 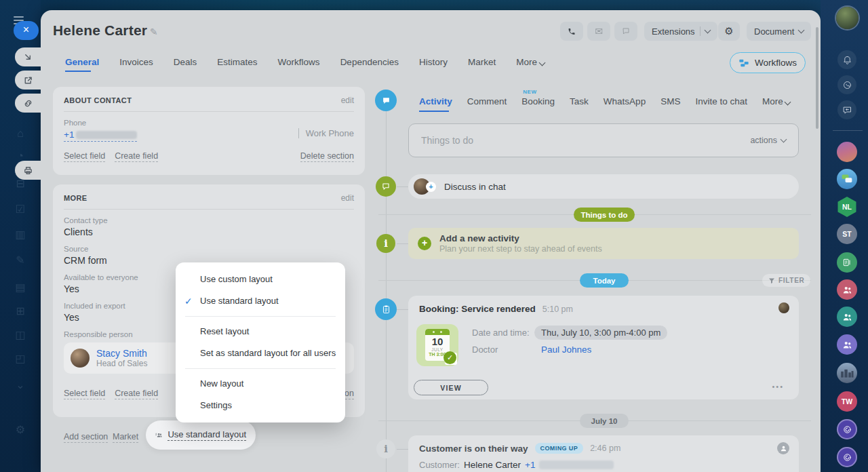 I want to click on menu-item-set-standard-all-users: Set as standard layout for all users, so click(x=260, y=353).